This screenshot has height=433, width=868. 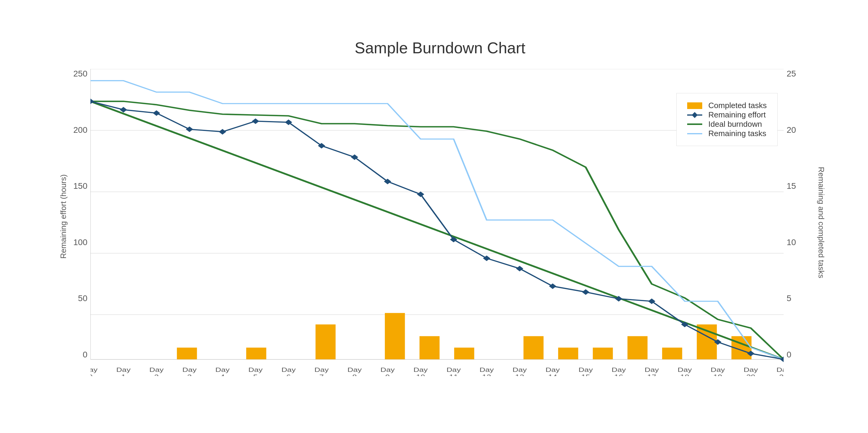 What do you see at coordinates (695, 115) in the screenshot?
I see `legend-diamond` at bounding box center [695, 115].